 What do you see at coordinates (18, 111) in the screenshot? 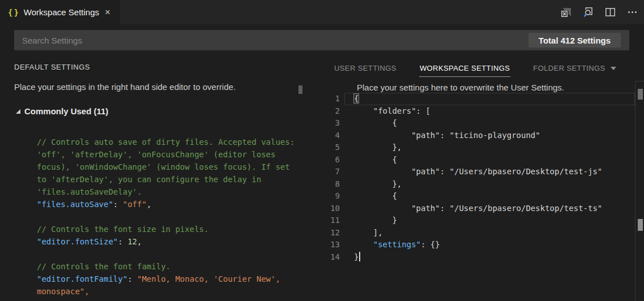
I see `expand-twistie-icon` at bounding box center [18, 111].